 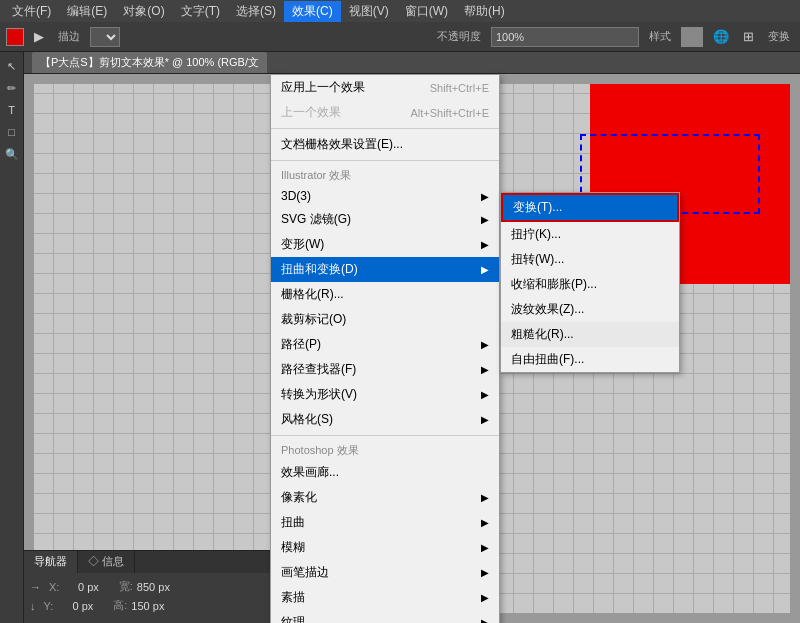 What do you see at coordinates (346, 88) in the screenshot?
I see `apply-last-label: 应用上一个效果` at bounding box center [346, 88].